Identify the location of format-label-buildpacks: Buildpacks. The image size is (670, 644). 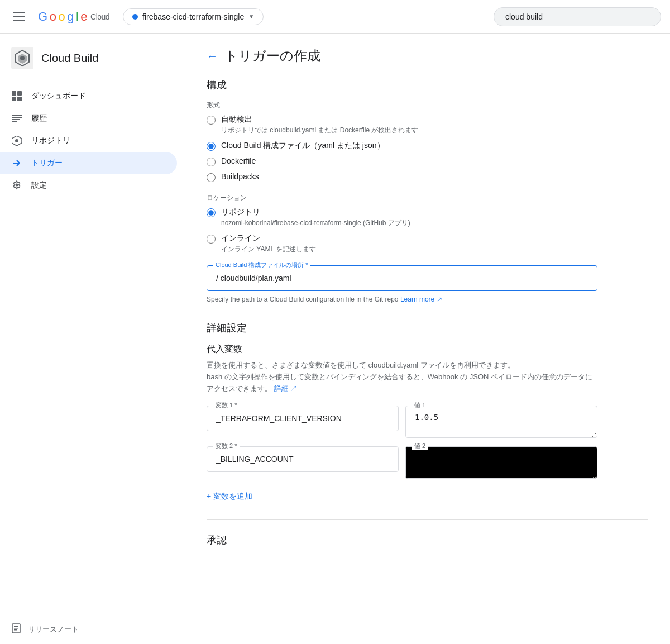
(240, 176).